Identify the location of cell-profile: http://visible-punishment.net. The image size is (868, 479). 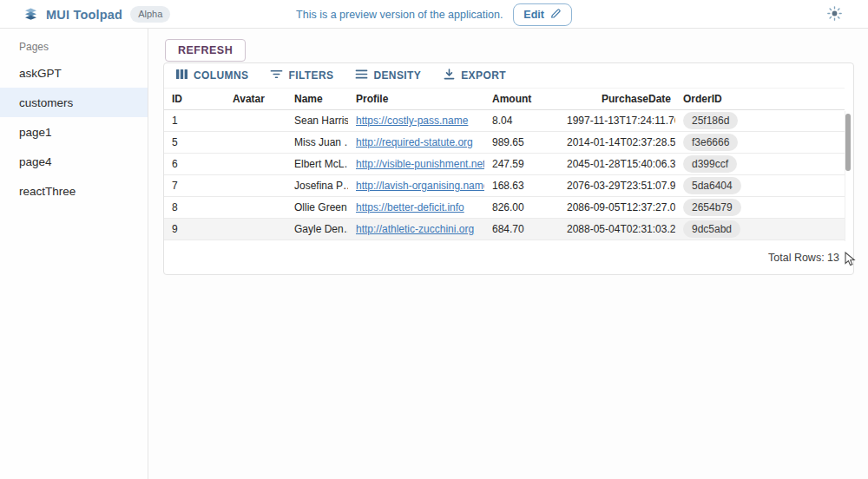
(417, 164).